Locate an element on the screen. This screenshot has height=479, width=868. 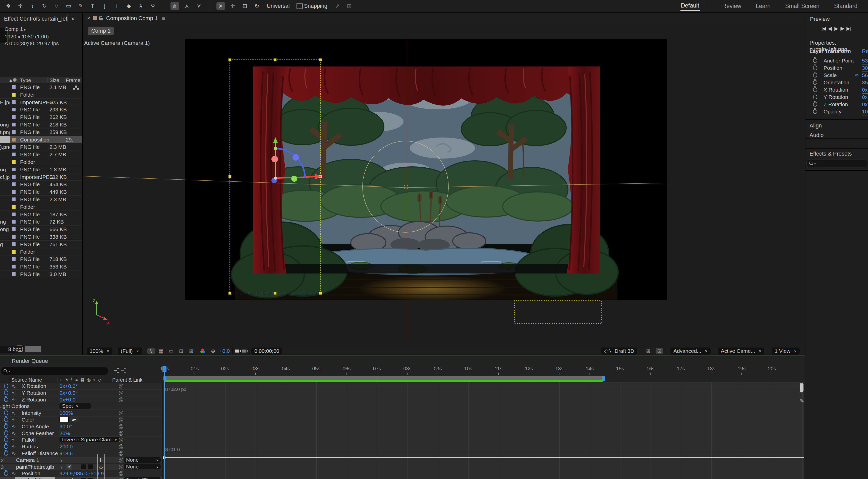
guides-options-icon: ⊞ is located at coordinates (191, 351).